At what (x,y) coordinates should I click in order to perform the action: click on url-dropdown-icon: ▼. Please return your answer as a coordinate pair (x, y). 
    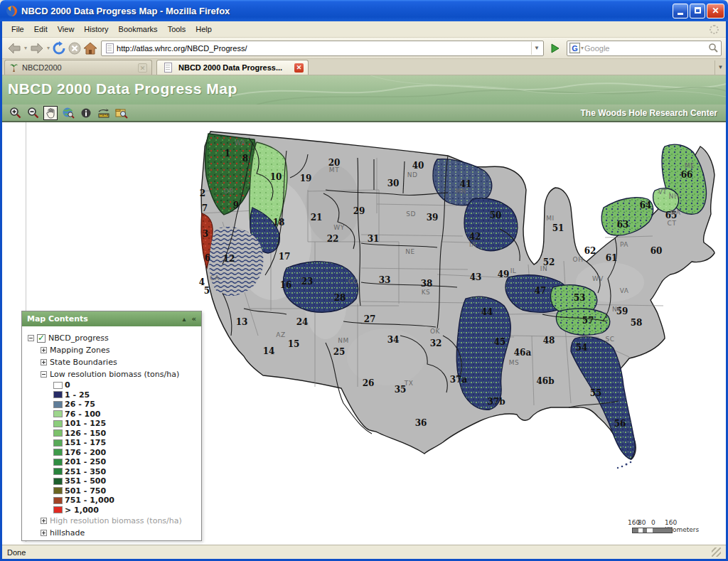
    Looking at the image, I should click on (536, 48).